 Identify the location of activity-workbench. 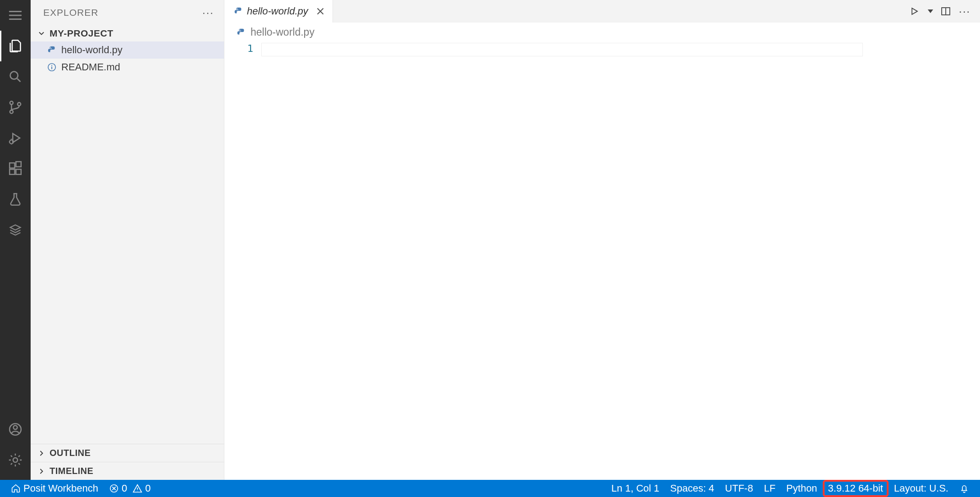
(15, 230).